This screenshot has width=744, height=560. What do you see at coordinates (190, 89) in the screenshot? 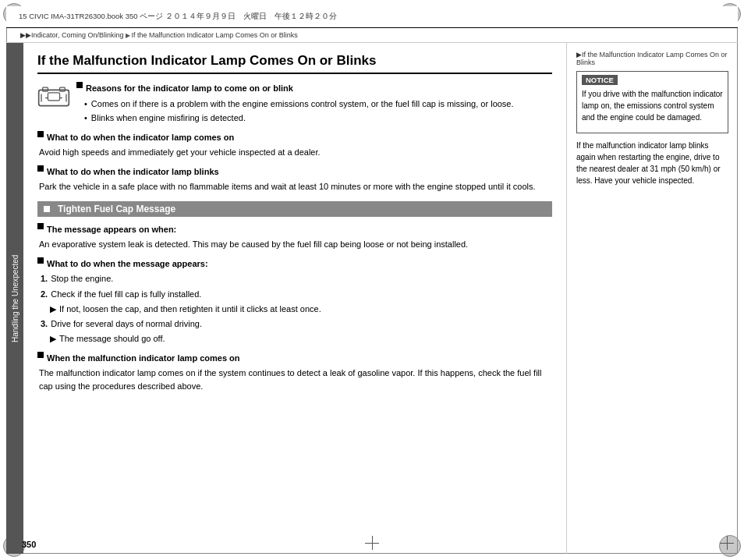
I see `reasons-title: Reasons for the indicator lamp to come o…` at bounding box center [190, 89].